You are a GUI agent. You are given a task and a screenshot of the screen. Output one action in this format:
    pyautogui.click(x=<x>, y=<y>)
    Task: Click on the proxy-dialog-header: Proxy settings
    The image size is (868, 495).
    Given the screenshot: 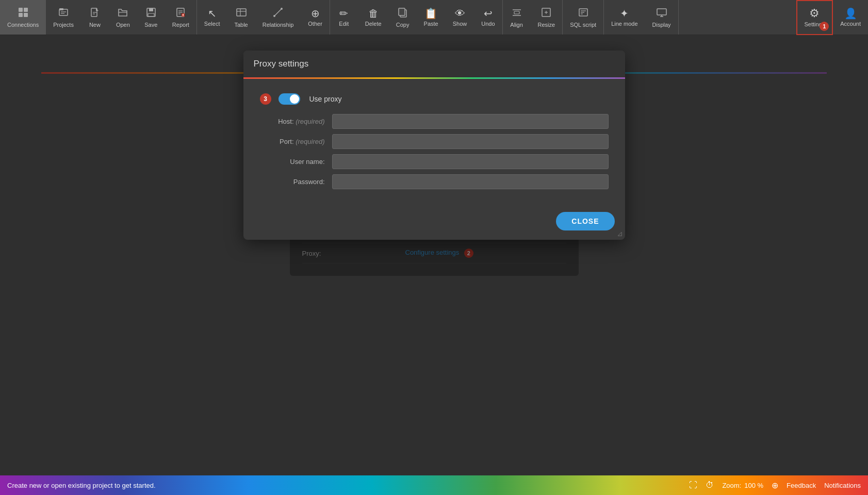 What is the action you would take?
    pyautogui.click(x=434, y=64)
    